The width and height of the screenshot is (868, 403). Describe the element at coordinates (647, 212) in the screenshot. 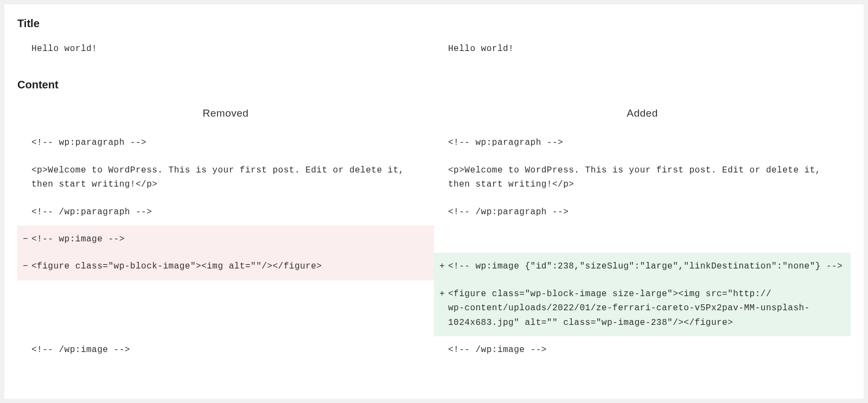

I see `diff-code-right: <!-- /wp:paragraph -->` at that location.